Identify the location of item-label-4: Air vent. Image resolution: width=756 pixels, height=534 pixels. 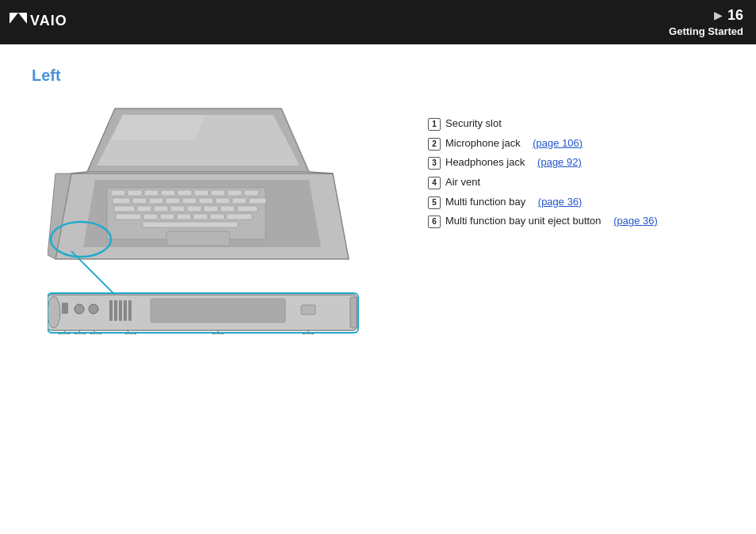
(463, 182).